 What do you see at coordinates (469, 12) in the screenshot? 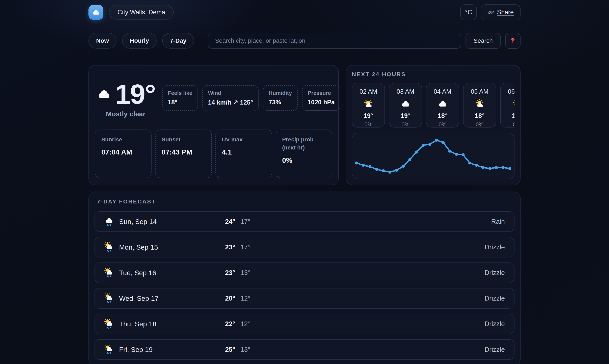
I see `unit-label: °C` at bounding box center [469, 12].